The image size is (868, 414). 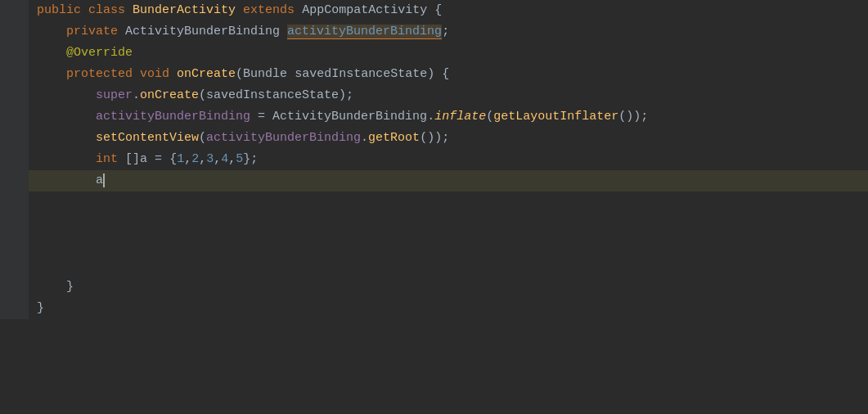 What do you see at coordinates (448, 11) in the screenshot?
I see `line-content: public class BunderActivity extends AppC…` at bounding box center [448, 11].